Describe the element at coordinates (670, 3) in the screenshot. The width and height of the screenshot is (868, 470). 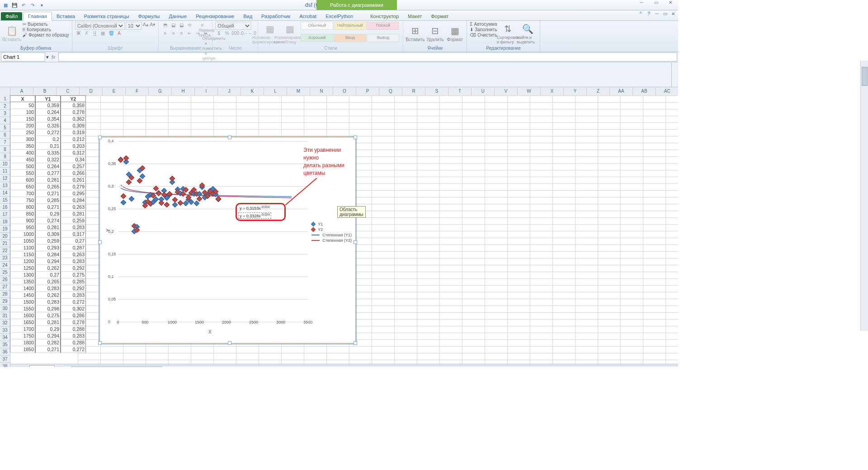
I see `close-button: ✕` at that location.